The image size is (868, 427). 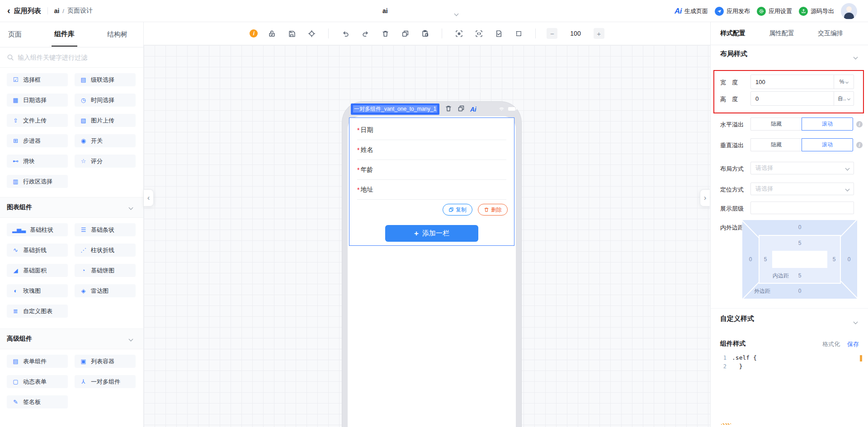 What do you see at coordinates (776, 145) in the screenshot?
I see `v-overflow-hide-option: 隐藏` at bounding box center [776, 145].